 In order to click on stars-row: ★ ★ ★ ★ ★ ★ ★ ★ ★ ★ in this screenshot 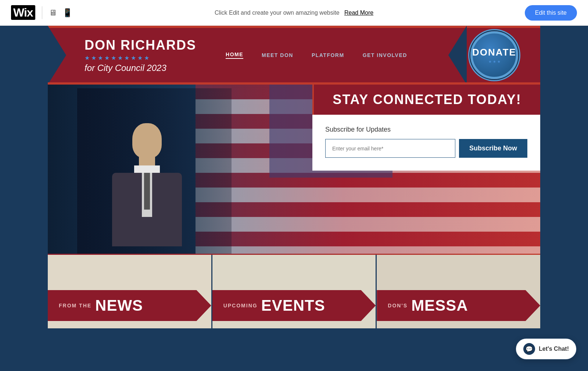, I will do `click(140, 58)`.